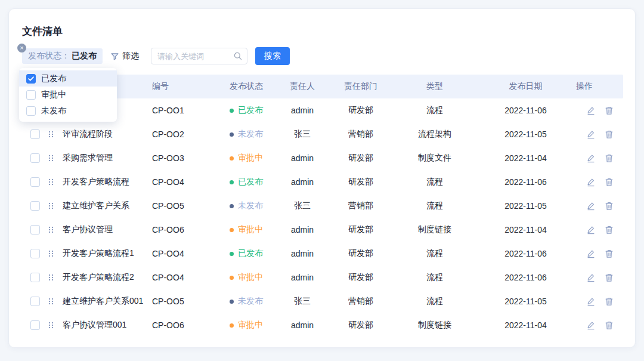 This screenshot has height=361, width=644. Describe the element at coordinates (323, 230) in the screenshot. I see `table-row: 客户协议管理 CP-OO6 审批中 admin 研发部 制度链接 2022-11…` at that location.